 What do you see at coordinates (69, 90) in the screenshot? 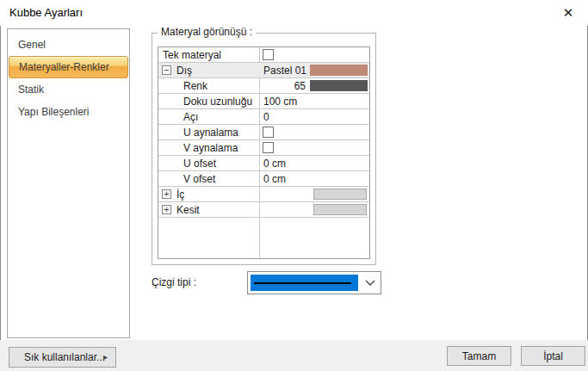
I see `sidebar-item-statik: Statik` at bounding box center [69, 90].